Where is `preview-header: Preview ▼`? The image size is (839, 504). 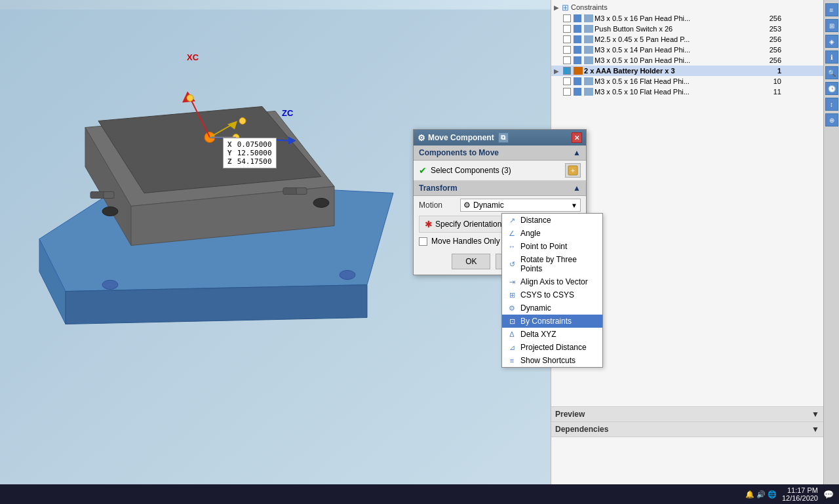 preview-header: Preview ▼ is located at coordinates (687, 414).